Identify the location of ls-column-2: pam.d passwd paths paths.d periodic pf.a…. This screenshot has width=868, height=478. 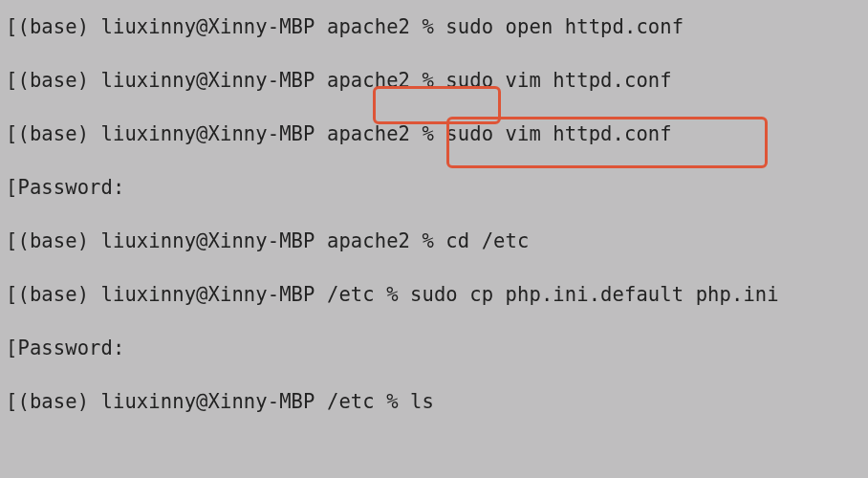
(653, 460).